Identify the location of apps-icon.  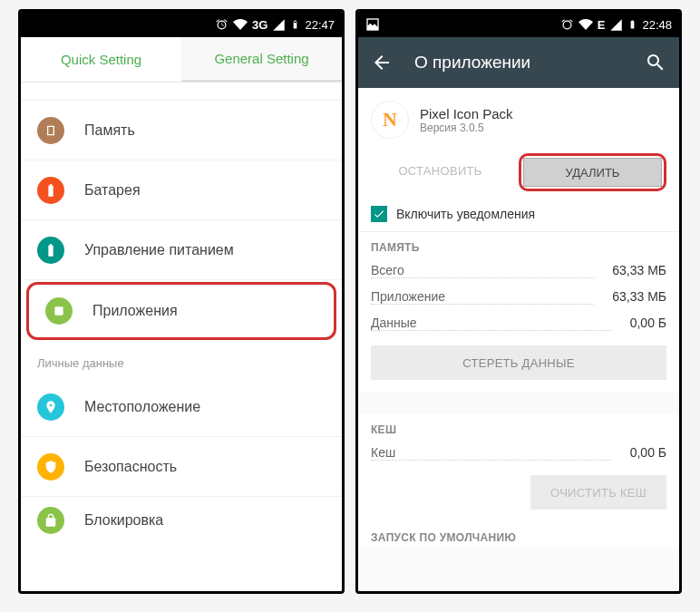
(59, 311).